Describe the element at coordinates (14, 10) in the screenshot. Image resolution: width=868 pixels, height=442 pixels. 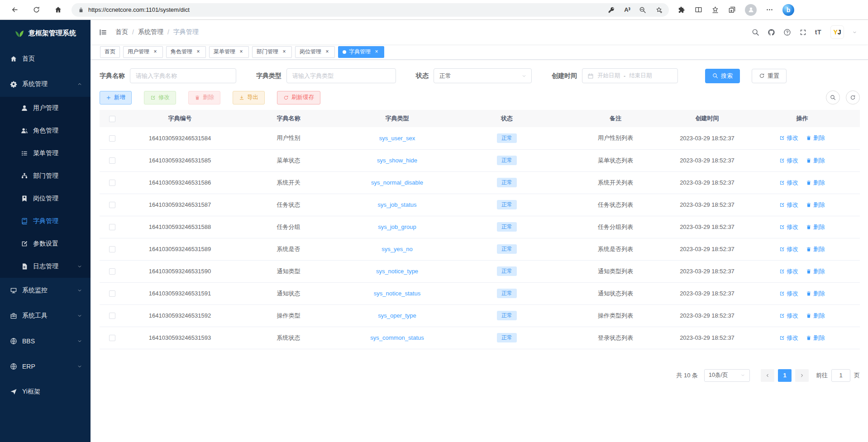
I see `browser-back-button` at that location.